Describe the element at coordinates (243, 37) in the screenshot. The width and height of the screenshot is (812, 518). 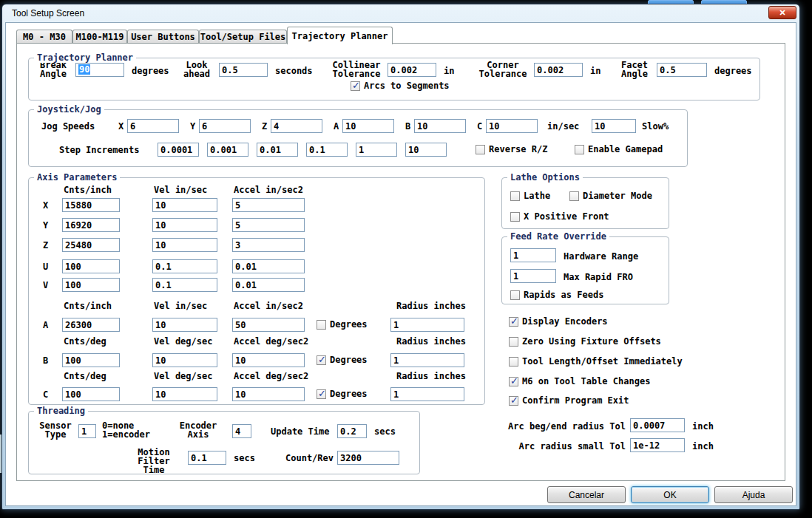
I see `tab-label: Tool/Setup Files` at that location.